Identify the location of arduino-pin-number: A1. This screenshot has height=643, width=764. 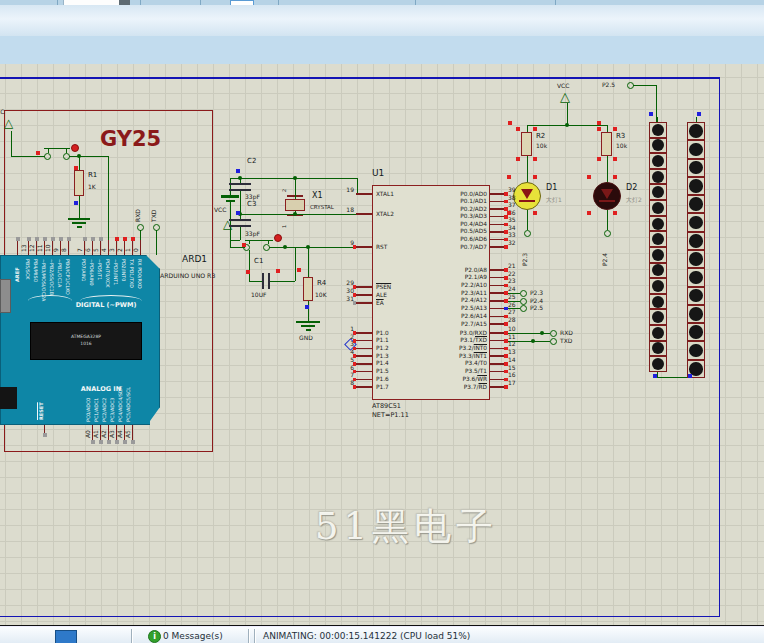
(96, 434).